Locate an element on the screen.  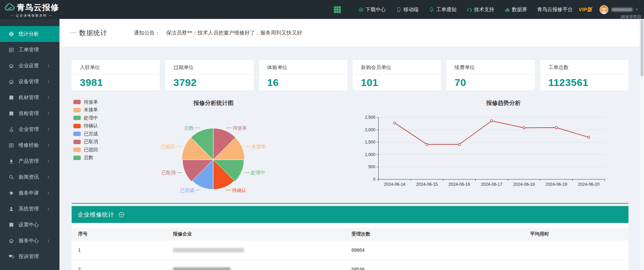
collapse-chevron-icon is located at coordinates (122, 215).